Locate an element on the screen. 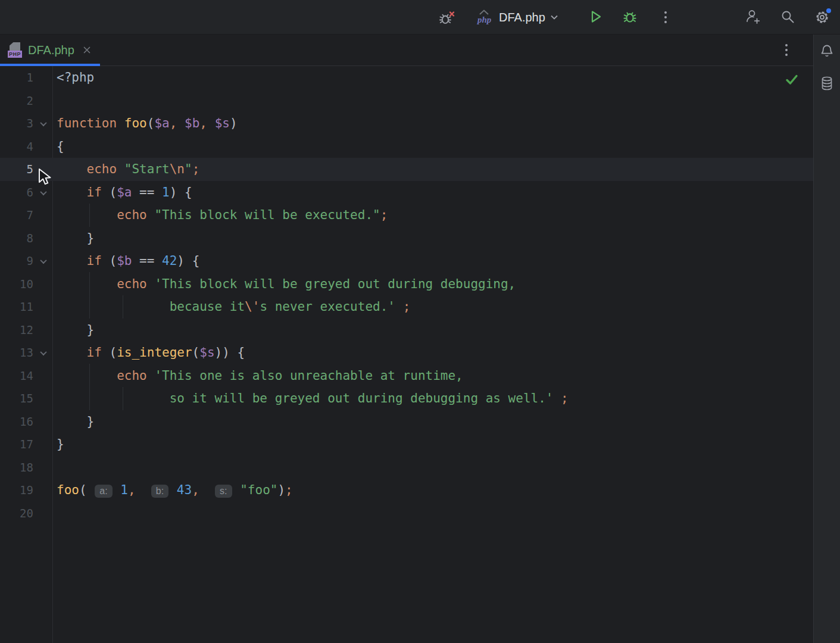  code-line: 8 } is located at coordinates (407, 238).